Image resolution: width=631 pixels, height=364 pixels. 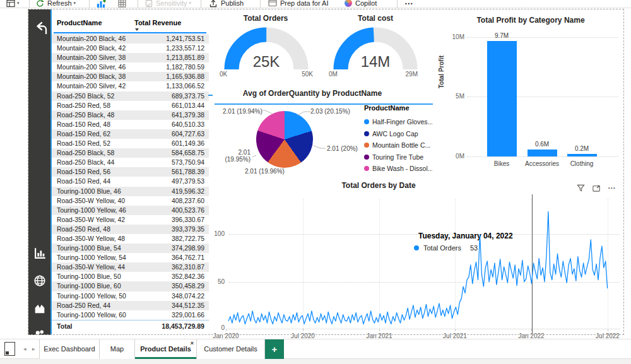 What do you see at coordinates (398, 157) in the screenshot?
I see `legend-item: Touring Tire Tube` at bounding box center [398, 157].